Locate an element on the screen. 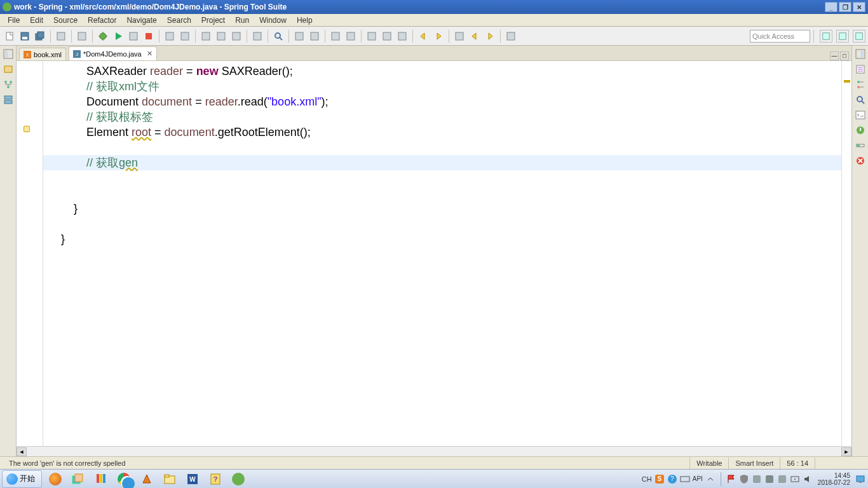 Image resolution: width=868 pixels, height=488 pixels. explorer-stack-icon is located at coordinates (78, 479).